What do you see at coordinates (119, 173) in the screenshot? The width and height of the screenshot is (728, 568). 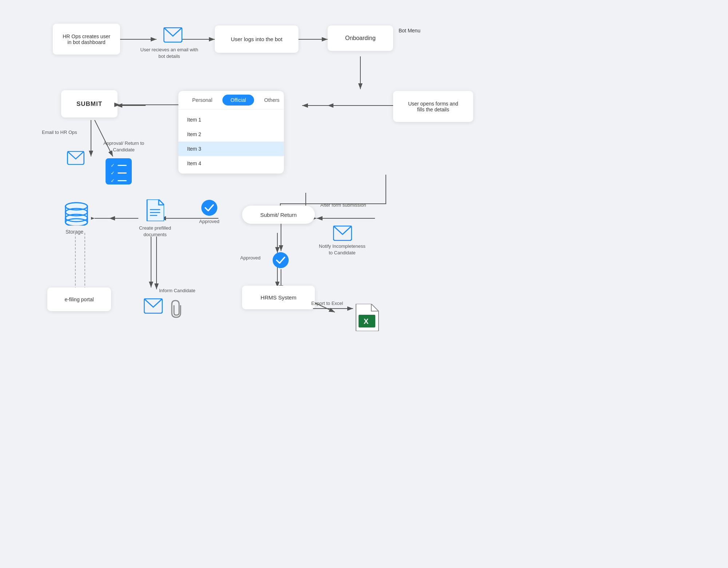 I see `checklist-row-2: ✓` at bounding box center [119, 173].